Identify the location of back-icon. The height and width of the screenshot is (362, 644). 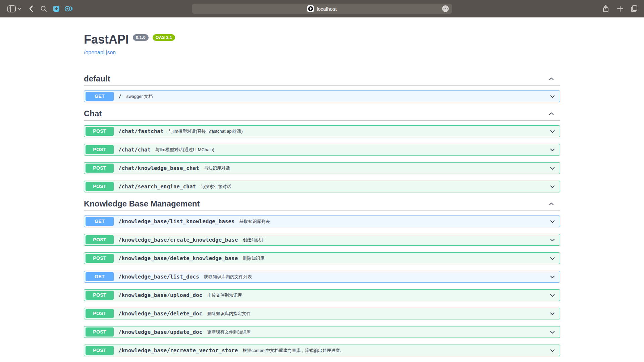
(31, 9).